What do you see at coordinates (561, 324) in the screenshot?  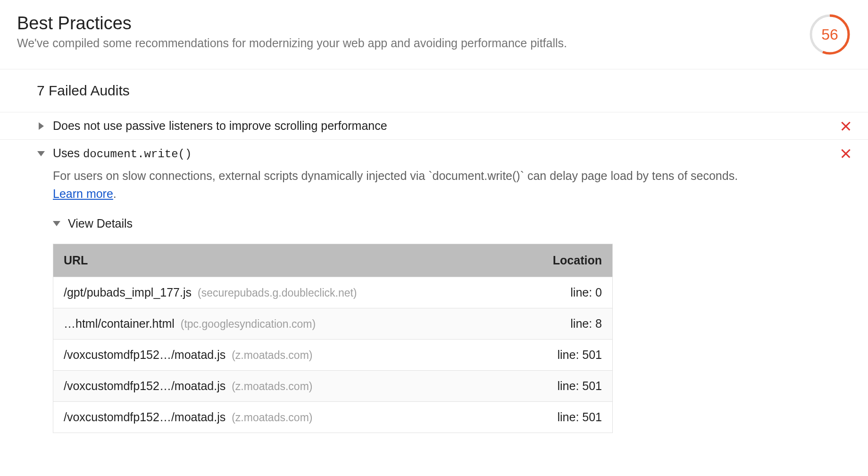 I see `table-cell-location: line: 8` at bounding box center [561, 324].